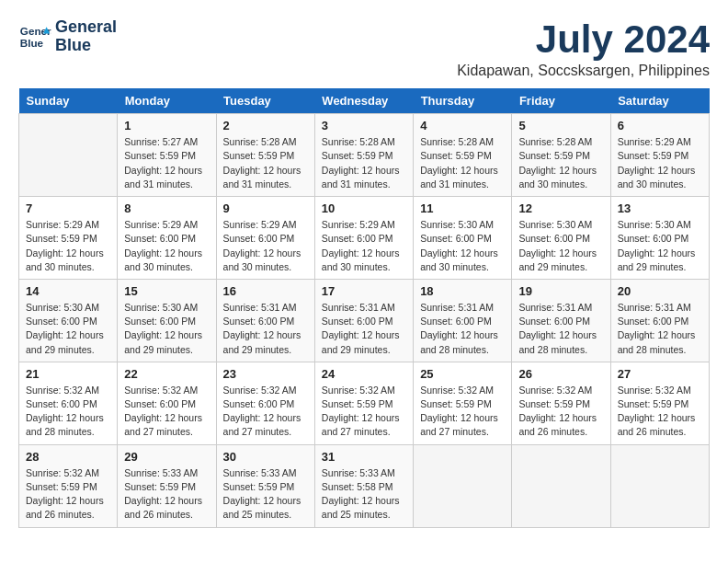  I want to click on day-cell: 9Sunrise: 5:29 AM Sunset: 6:00 PM Daylig…, so click(265, 238).